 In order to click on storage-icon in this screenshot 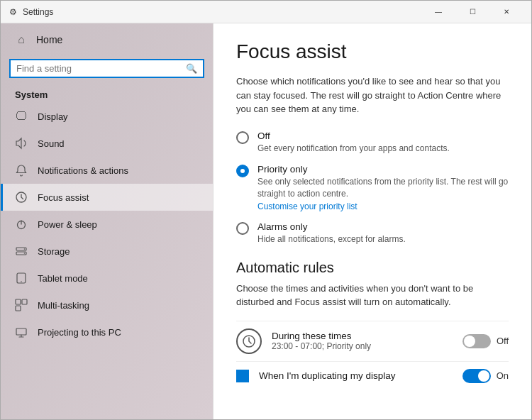, I will do `click(21, 251)`.